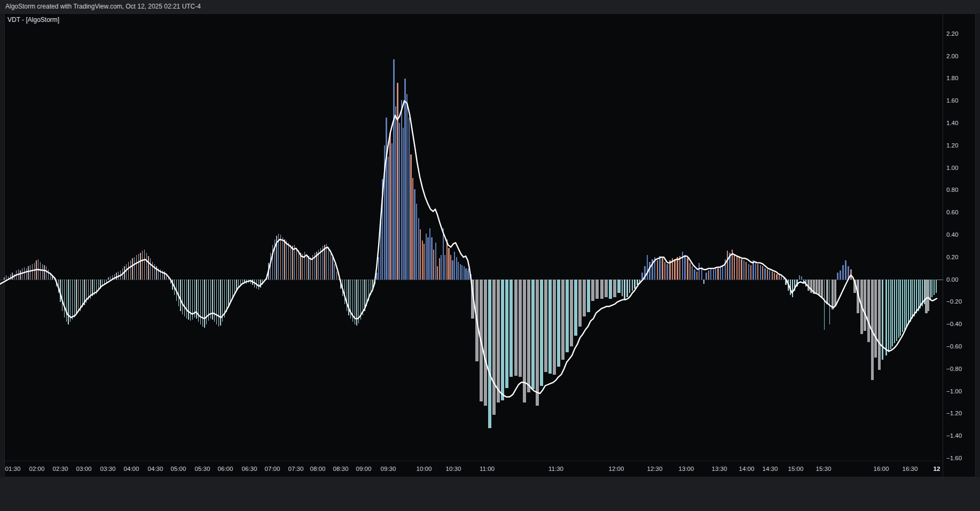 This screenshot has width=980, height=511. I want to click on time-tick-label: 13:00, so click(687, 469).